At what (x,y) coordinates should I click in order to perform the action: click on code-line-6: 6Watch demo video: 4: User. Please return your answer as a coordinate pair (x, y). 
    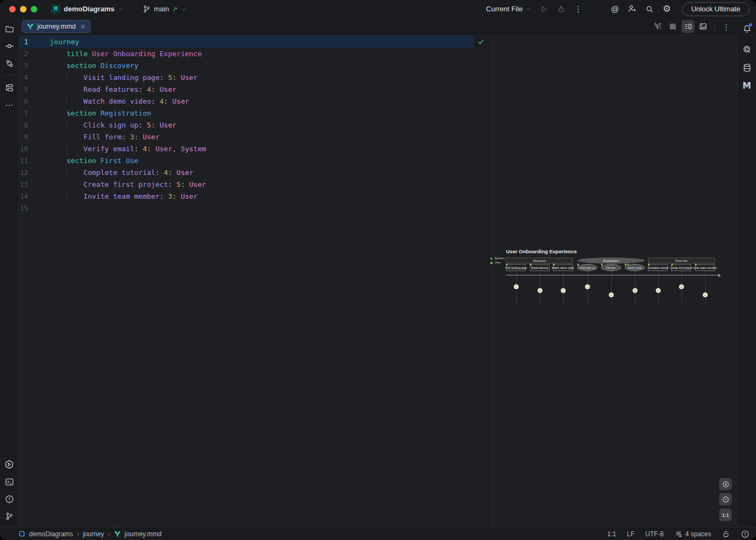
    Looking at the image, I should click on (254, 101).